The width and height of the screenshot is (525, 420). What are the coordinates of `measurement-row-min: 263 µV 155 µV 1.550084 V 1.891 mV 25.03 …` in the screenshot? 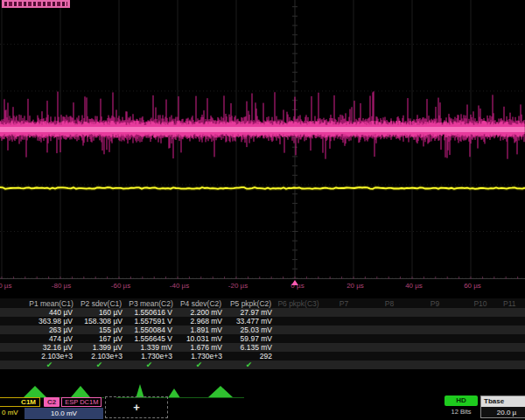 It's located at (262, 330).